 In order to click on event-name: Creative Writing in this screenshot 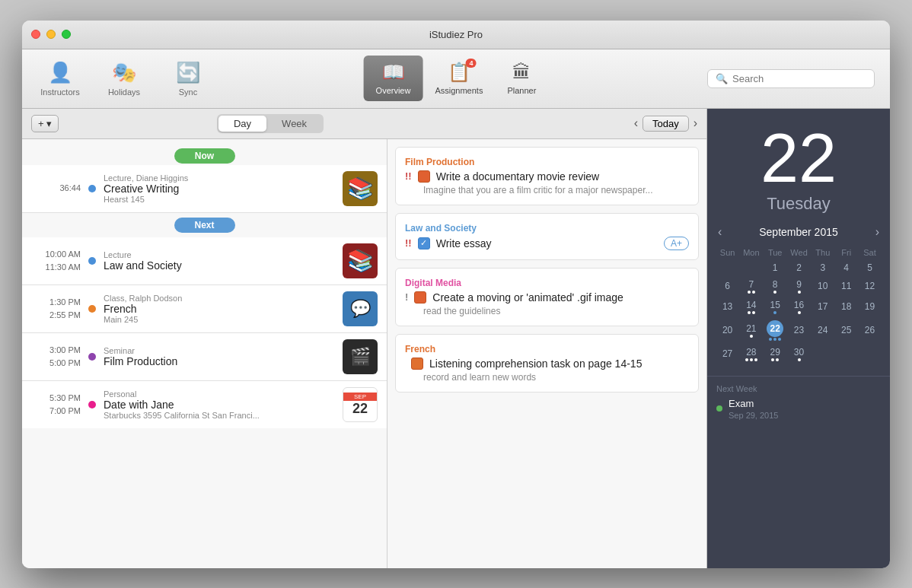, I will do `click(219, 189)`.